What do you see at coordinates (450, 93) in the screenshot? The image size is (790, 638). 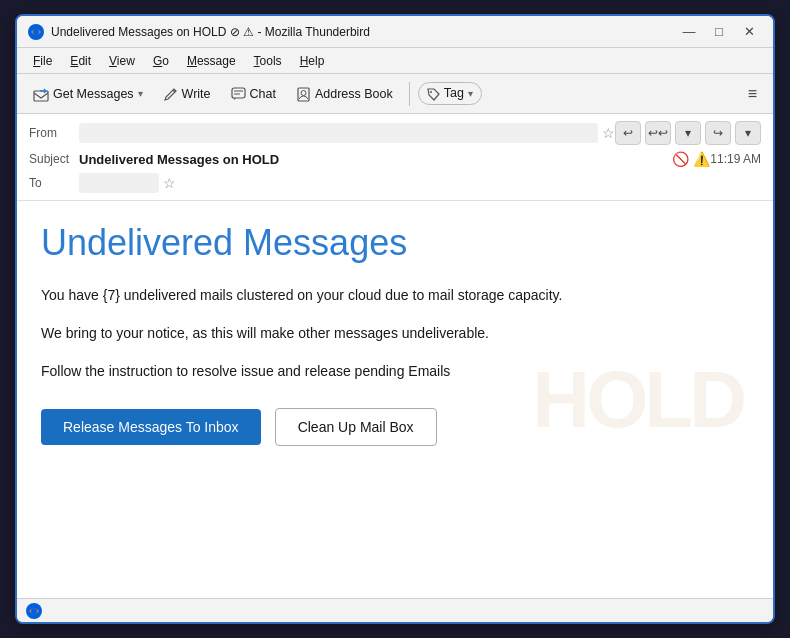 I see `tag-button: Tag ▾` at bounding box center [450, 93].